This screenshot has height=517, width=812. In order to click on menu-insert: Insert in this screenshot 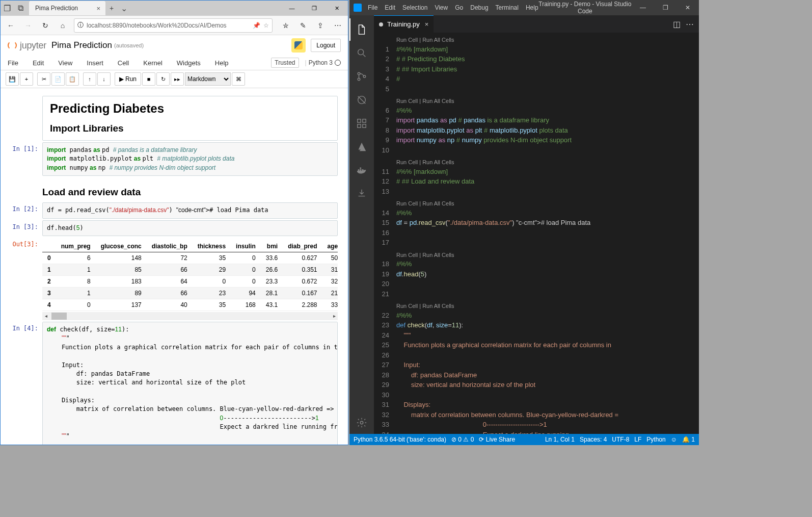, I will do `click(95, 63)`.